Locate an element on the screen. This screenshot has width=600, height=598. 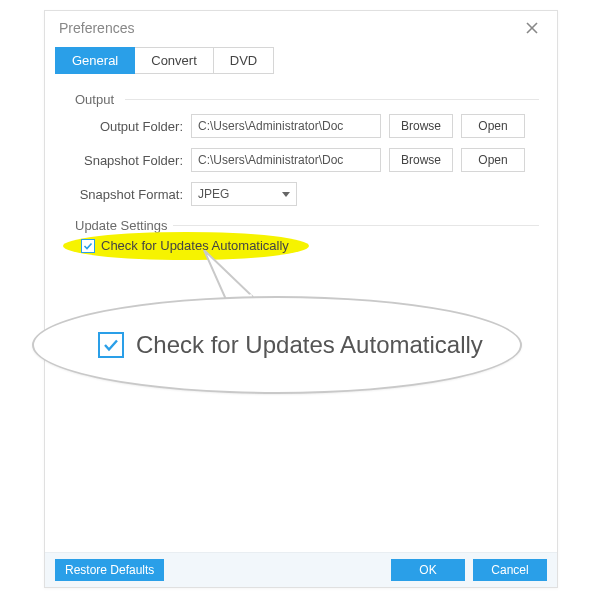
row-snapshot-format: Snapshot Format: JPEG is located at coordinates (301, 194).